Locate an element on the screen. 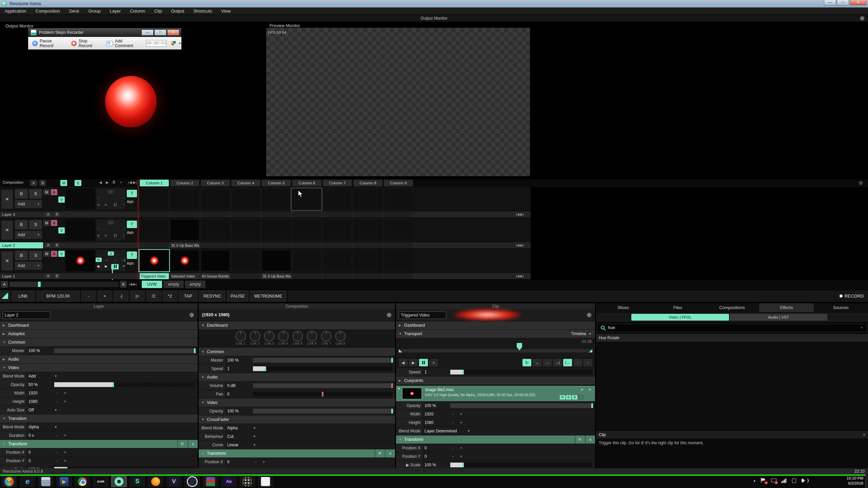  clip-name-input is located at coordinates (422, 315).